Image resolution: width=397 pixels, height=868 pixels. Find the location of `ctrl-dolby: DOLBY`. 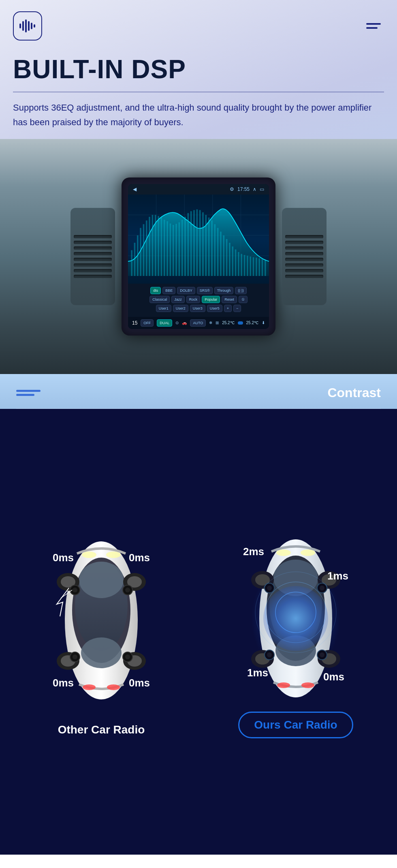

ctrl-dolby: DOLBY is located at coordinates (186, 291).